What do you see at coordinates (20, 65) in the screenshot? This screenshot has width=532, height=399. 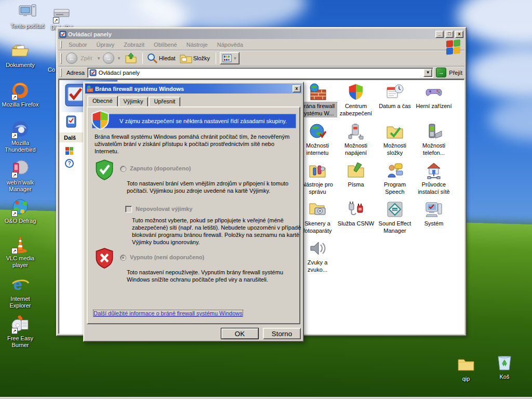 I see `desktop-icon-label: Dokumenty` at bounding box center [20, 65].